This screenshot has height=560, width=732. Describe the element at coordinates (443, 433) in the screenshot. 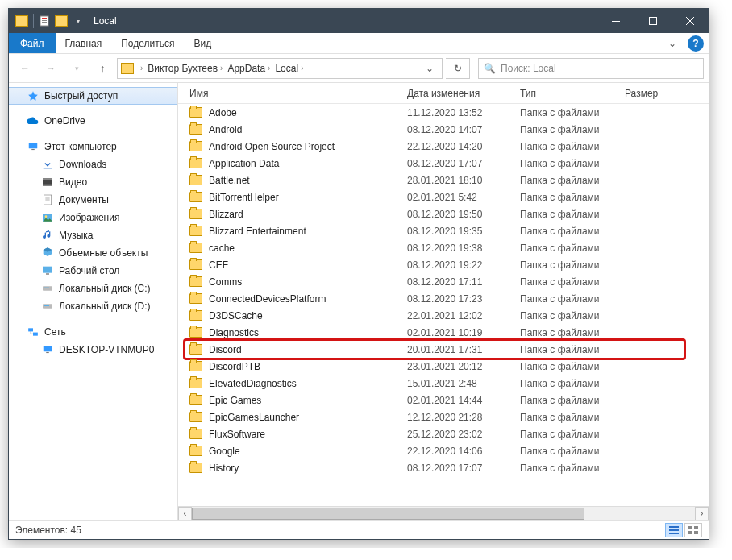

I see `file-row: FluxSoftware25.12.2020 23:02Папка с файл…` at that location.